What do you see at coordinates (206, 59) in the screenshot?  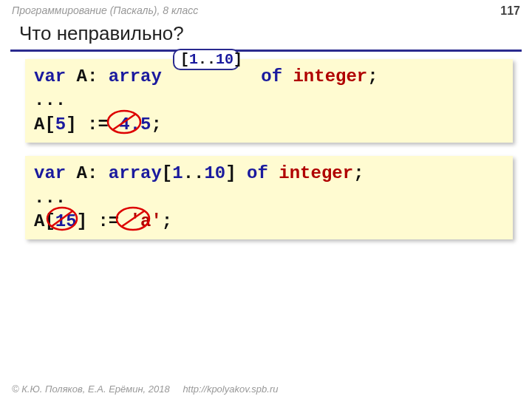 I see `range-callout: [1..10]` at bounding box center [206, 59].